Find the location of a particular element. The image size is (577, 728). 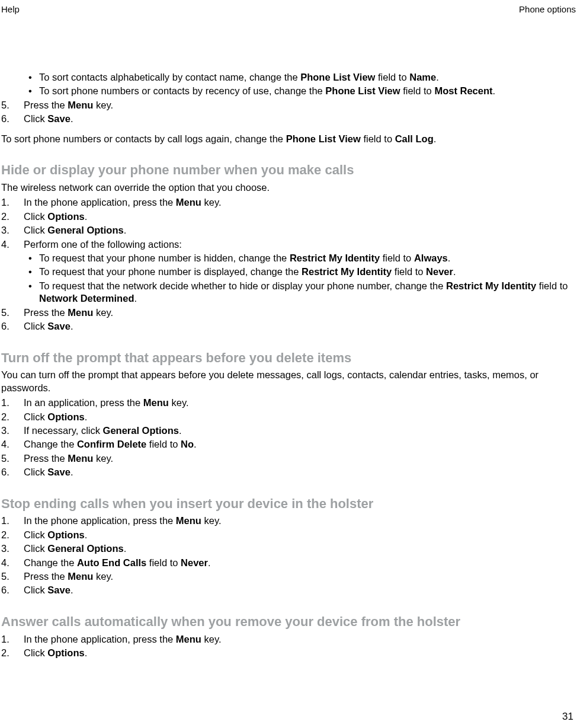

bold-text: Name is located at coordinates (423, 77).